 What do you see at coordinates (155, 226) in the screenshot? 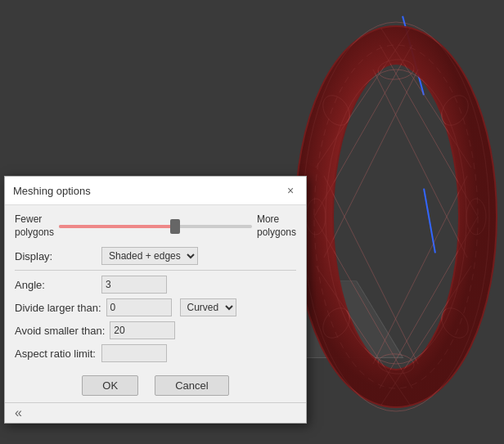
I see `polygon-slider-row: Fewerpolygons Morepolygons` at bounding box center [155, 226].